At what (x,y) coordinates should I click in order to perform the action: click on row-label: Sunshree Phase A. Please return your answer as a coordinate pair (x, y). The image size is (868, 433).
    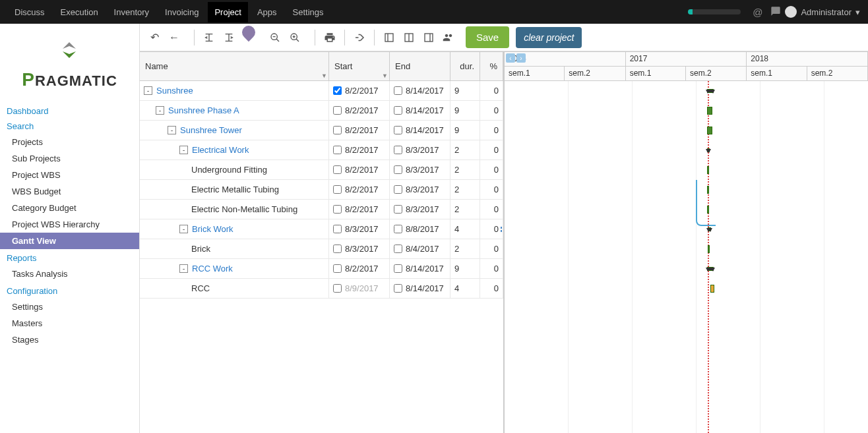
    Looking at the image, I should click on (204, 111).